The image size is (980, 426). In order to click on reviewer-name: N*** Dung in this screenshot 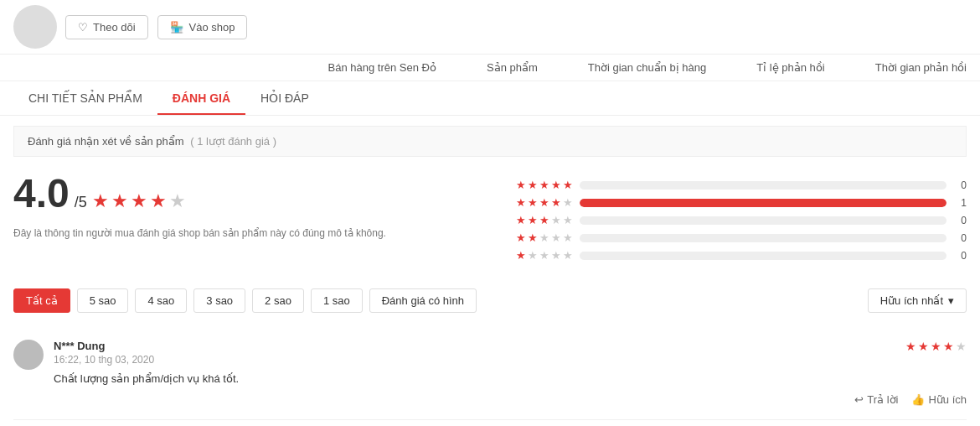, I will do `click(104, 345)`.